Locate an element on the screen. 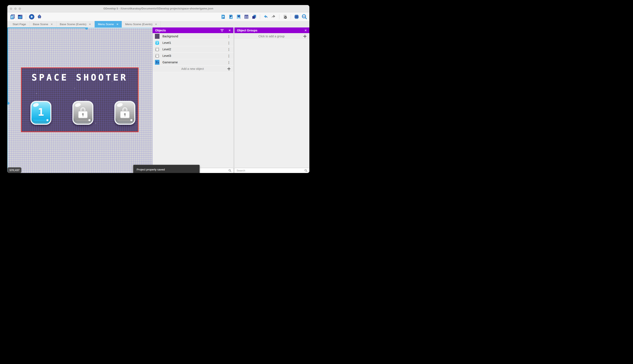 The image size is (633, 364). redo-icon is located at coordinates (273, 17).